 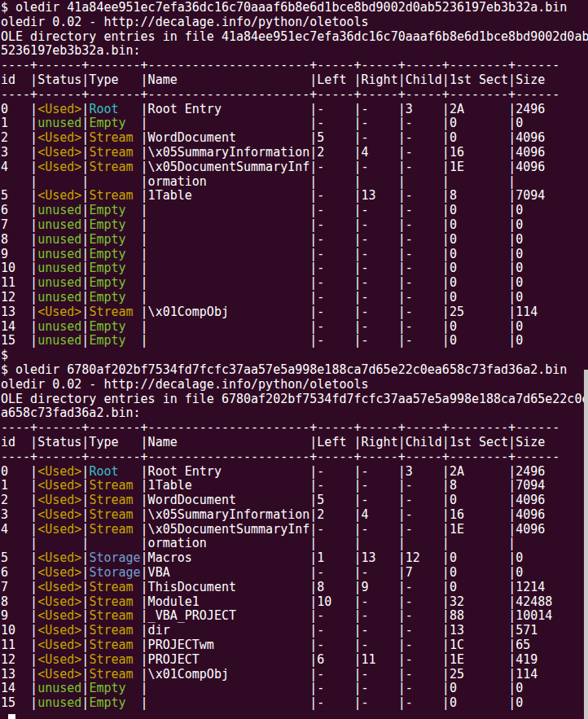 I want to click on row-id-cell: 15 |, so click(x=20, y=703).